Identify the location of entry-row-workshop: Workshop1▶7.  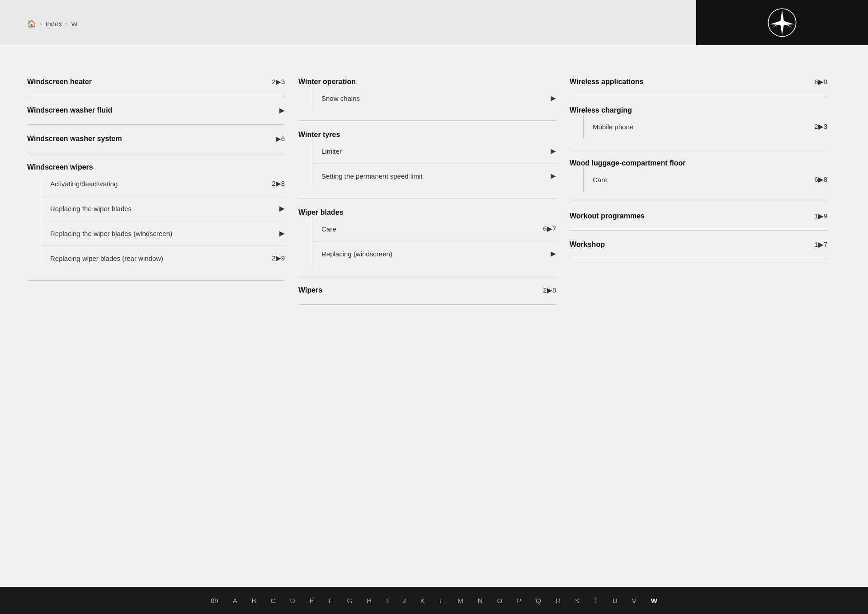
(698, 245).